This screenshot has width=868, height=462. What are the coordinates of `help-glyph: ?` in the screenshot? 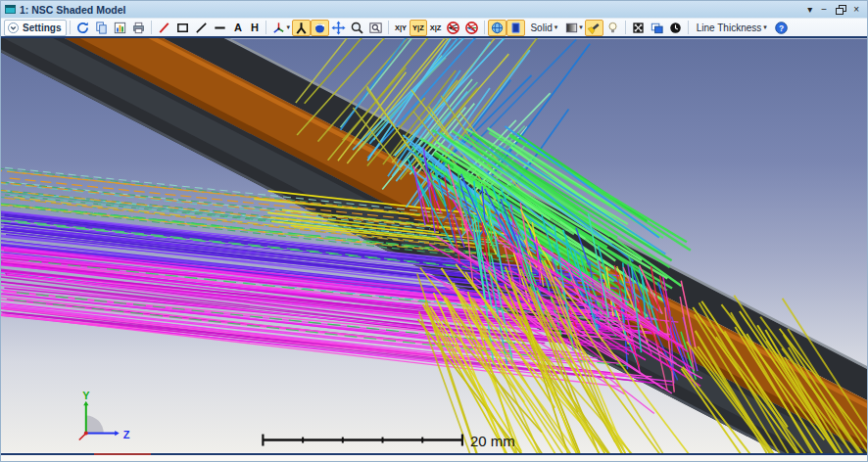 It's located at (782, 27).